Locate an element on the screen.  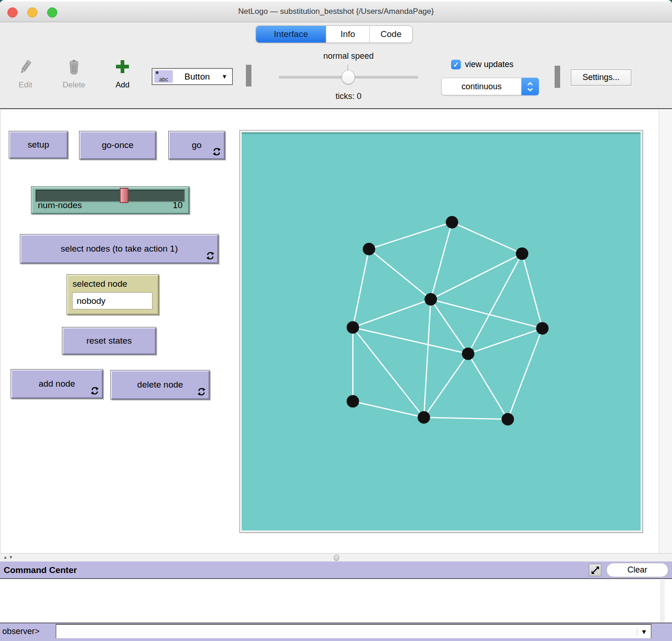
go-once-label: go-once is located at coordinates (117, 145).